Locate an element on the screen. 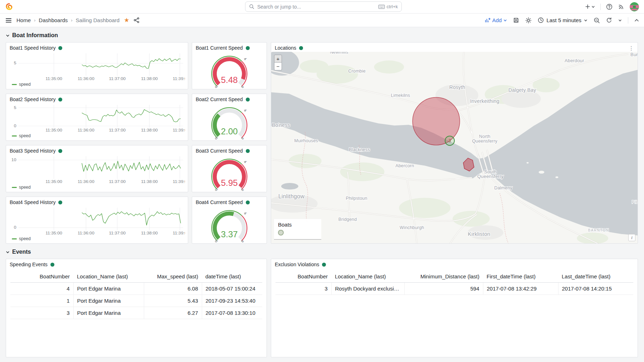 This screenshot has width=644, height=362. boats-layer-swatch is located at coordinates (281, 233).